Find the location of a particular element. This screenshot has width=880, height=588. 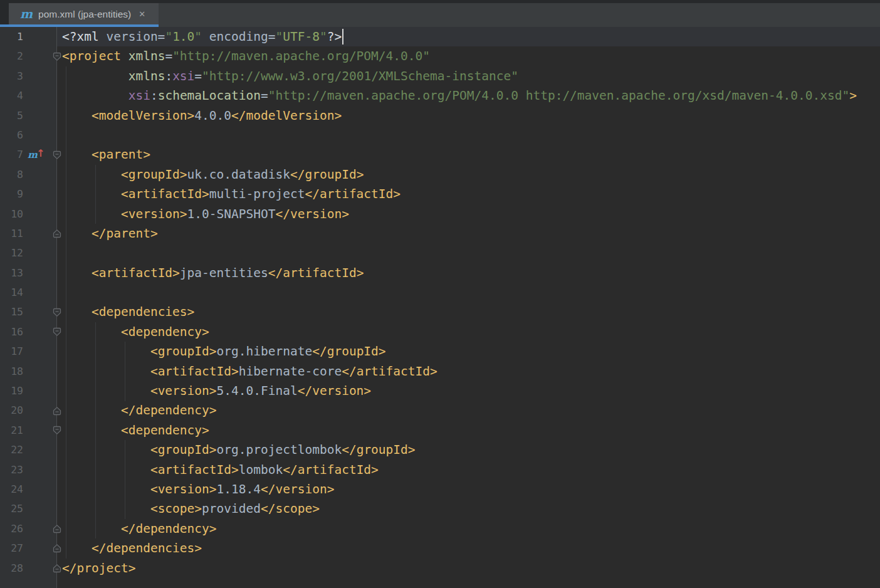

token-strv: UTF-8 is located at coordinates (301, 36).